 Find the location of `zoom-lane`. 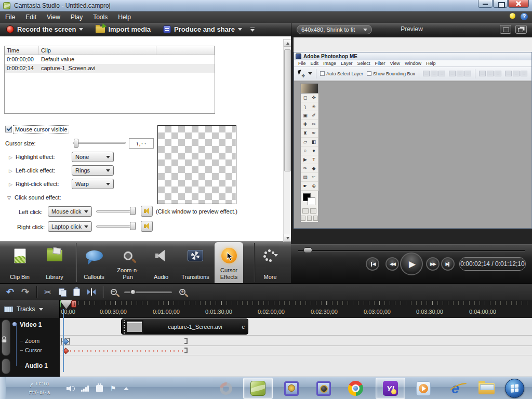

zoom-lane is located at coordinates (296, 341).